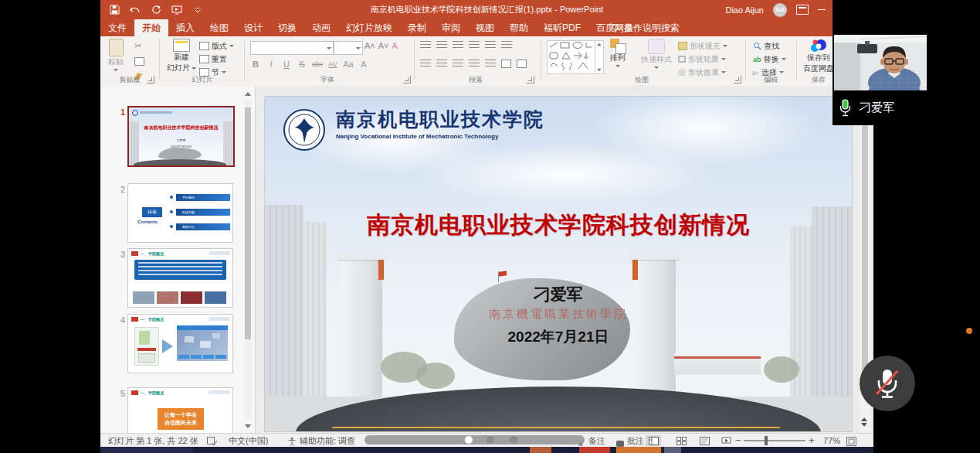 The image size is (980, 453). Describe the element at coordinates (597, 441) in the screenshot. I see `notes-toggle: 备注` at that location.